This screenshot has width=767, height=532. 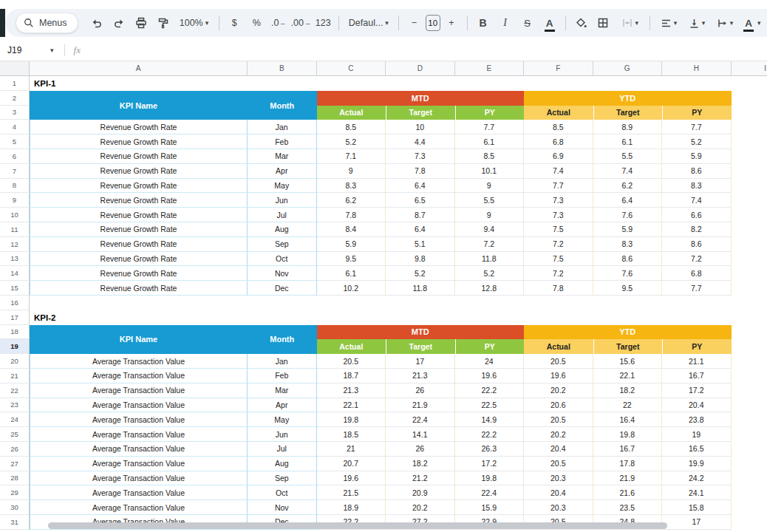 What do you see at coordinates (421, 332) in the screenshot?
I see `mtd-band: MTD` at bounding box center [421, 332].